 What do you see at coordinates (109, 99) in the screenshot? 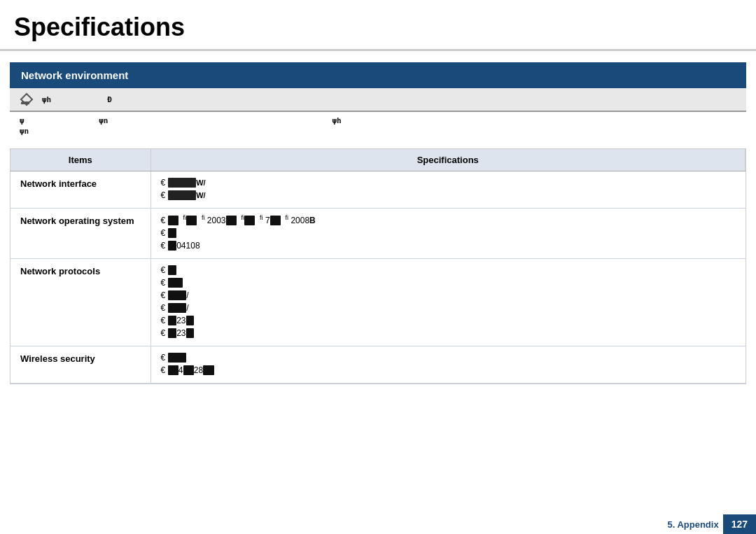
I see `toolbar-text2: Ð` at bounding box center [109, 99].